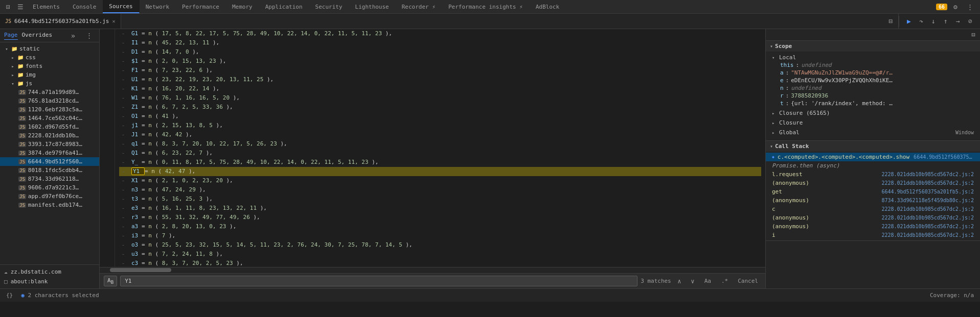 Image resolution: width=980 pixels, height=317 pixels. I want to click on status-selected: 2 characters selected, so click(60, 295).